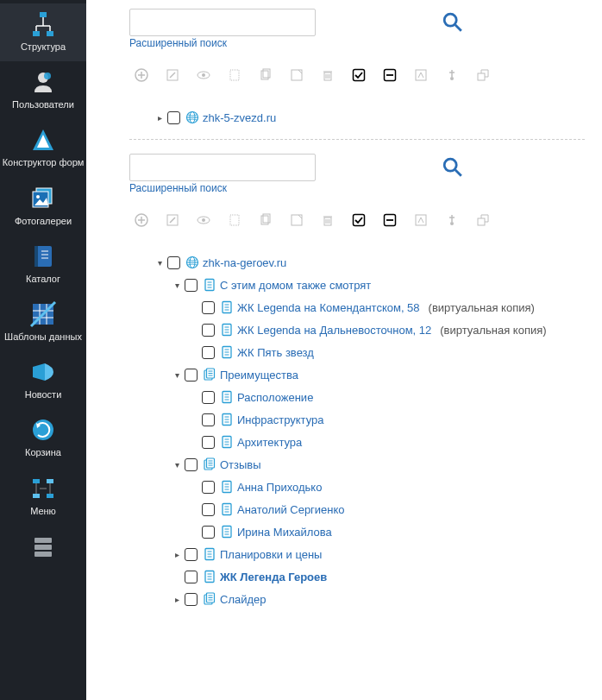  Describe the element at coordinates (43, 207) in the screenshot. I see `sidebar-item-galleries: Фотогалереи` at that location.